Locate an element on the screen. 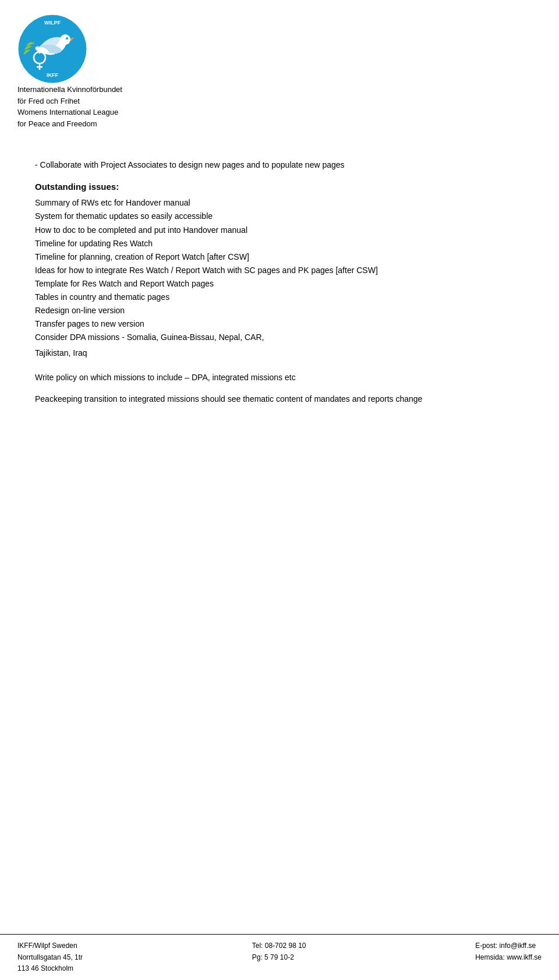  outstanding-issues-list: Summary of RWs etc for Handover manual S… is located at coordinates (280, 278).